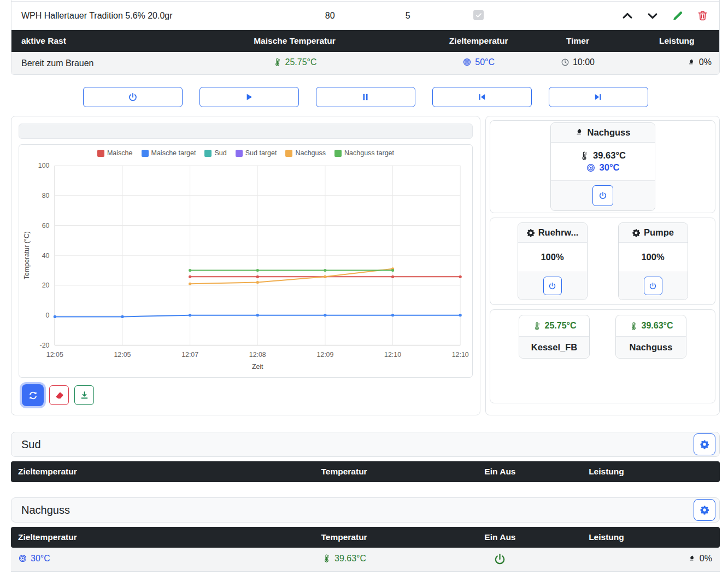 The height and width of the screenshot is (575, 728). I want to click on delete-button, so click(703, 15).